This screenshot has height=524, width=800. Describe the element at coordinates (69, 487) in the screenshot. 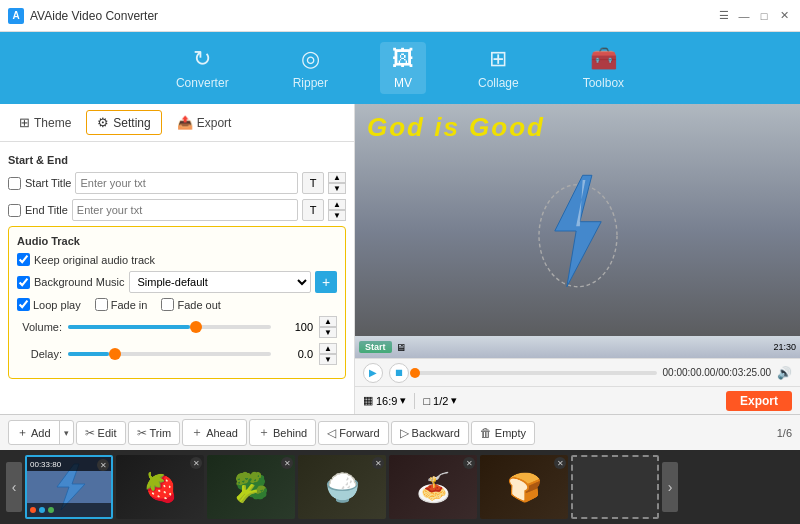

I see `film-item-1: 00:33:80 ✕` at that location.